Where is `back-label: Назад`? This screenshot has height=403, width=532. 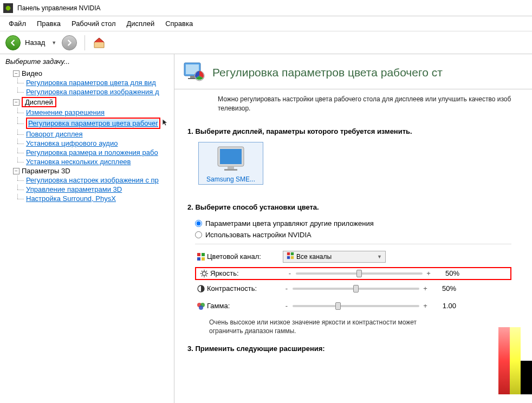
back-label: Назад is located at coordinates (35, 42).